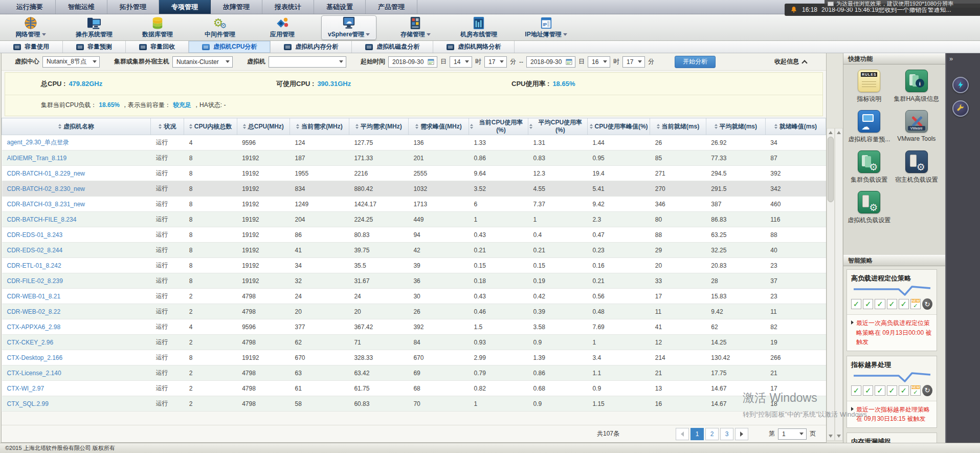 The height and width of the screenshot is (453, 980). What do you see at coordinates (795, 127) in the screenshot?
I see `column-header-12: 就绪峰值(ms)` at bounding box center [795, 127].